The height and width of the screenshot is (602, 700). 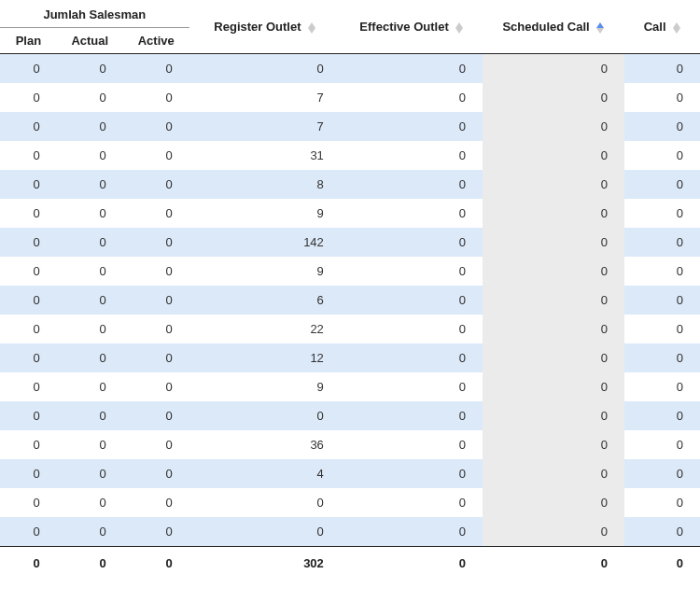 I want to click on cell-register-outlet: 0, so click(x=265, y=69).